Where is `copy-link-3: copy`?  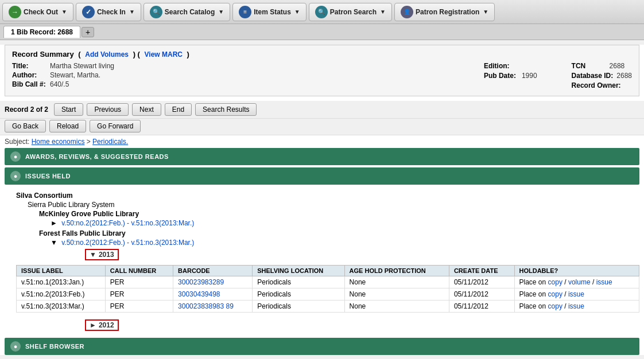 copy-link-3: copy is located at coordinates (556, 306).